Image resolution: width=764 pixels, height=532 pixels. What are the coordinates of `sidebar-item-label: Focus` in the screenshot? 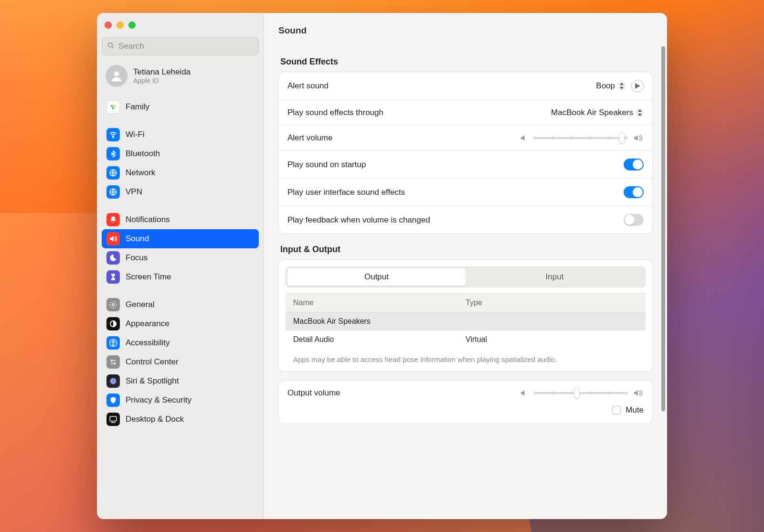 It's located at (137, 258).